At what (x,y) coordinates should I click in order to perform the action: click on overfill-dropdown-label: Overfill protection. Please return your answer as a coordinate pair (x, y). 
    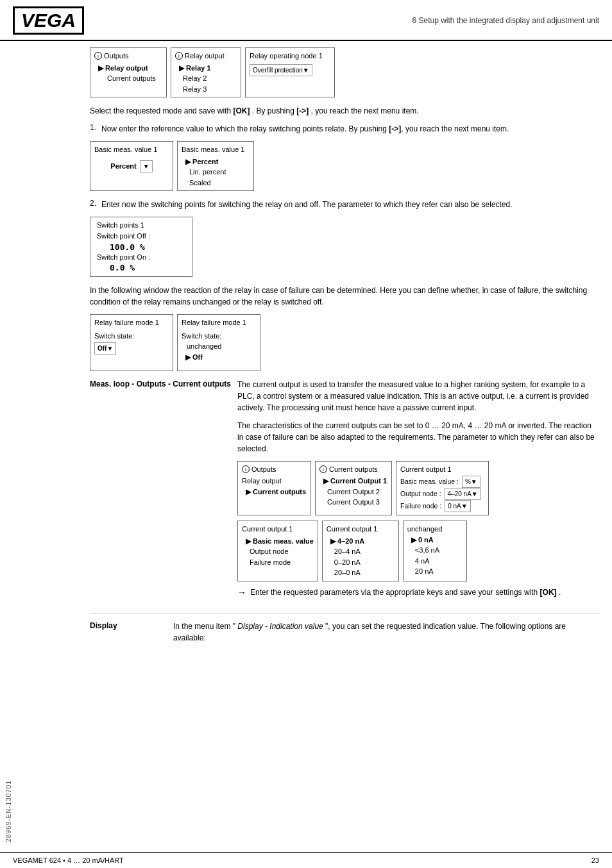
    Looking at the image, I should click on (278, 71).